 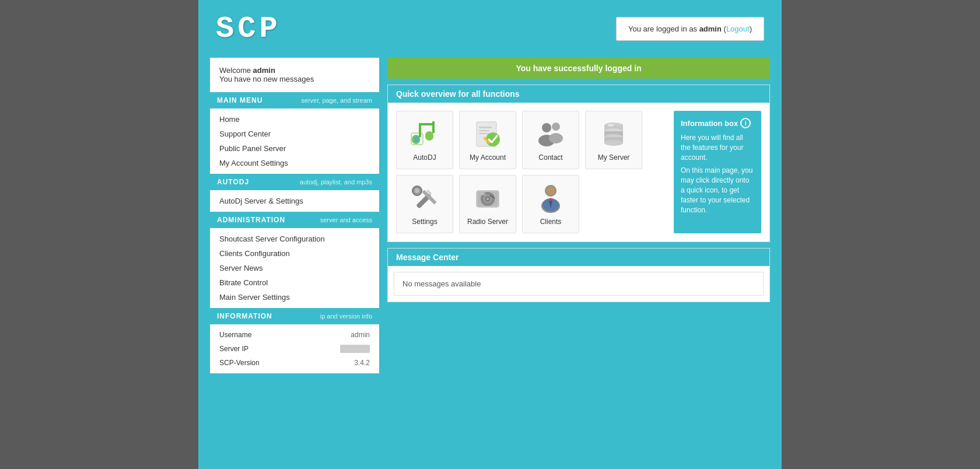 What do you see at coordinates (251, 220) in the screenshot?
I see `admin-menu-title: ADMINISTRATION` at bounding box center [251, 220].